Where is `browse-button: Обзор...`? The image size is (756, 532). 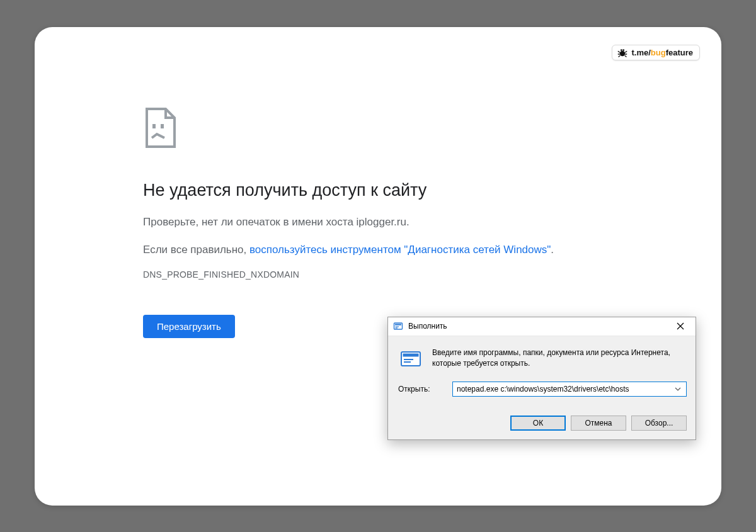
browse-button: Обзор... is located at coordinates (659, 423).